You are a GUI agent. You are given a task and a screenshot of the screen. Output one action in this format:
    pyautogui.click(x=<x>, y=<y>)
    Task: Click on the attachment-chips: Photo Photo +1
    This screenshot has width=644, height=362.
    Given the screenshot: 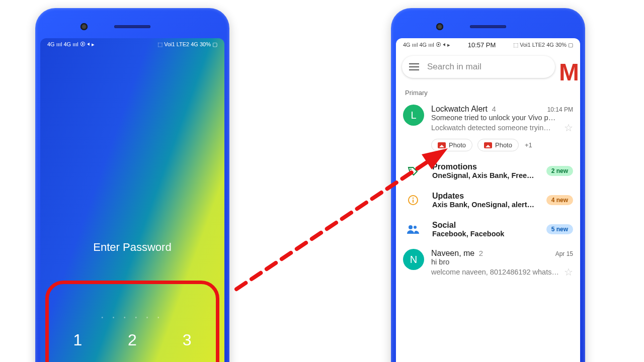 What is the action you would take?
    pyautogui.click(x=502, y=145)
    